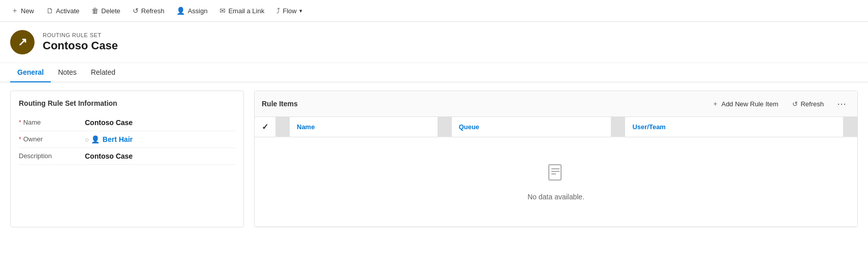 This screenshot has height=268, width=868. Describe the element at coordinates (192, 11) in the screenshot. I see `assign-button: 👤 Assign` at that location.